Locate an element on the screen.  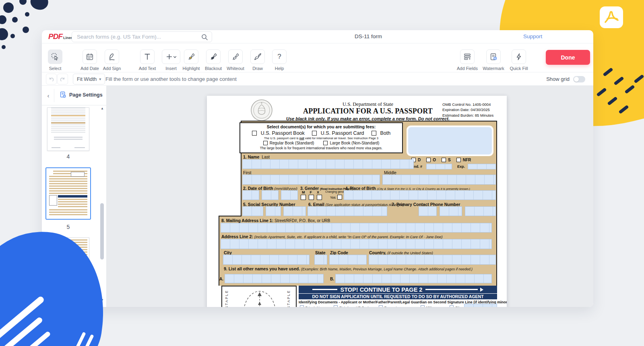
sub-toolbar: Fit Width ▾ Fill the form or use another… is located at coordinates (318, 79).